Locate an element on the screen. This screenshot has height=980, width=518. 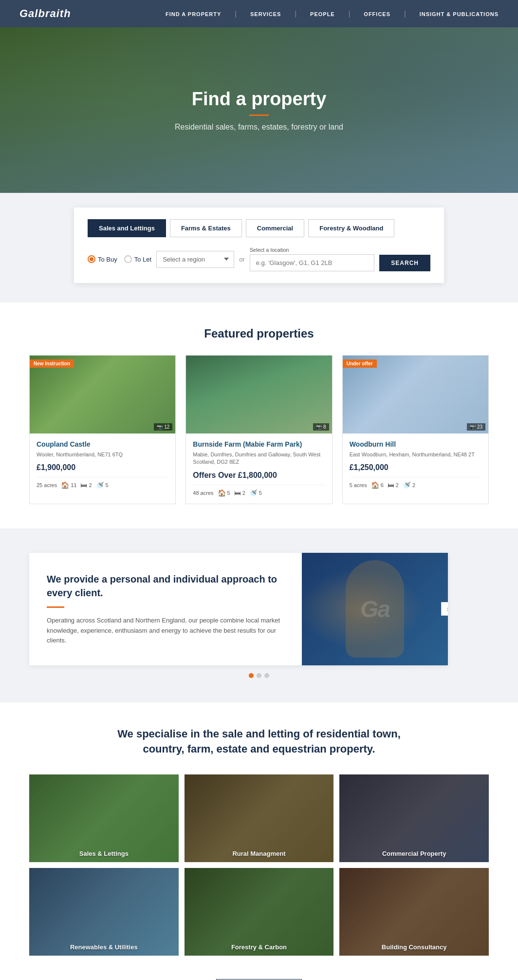
service-card-forestry: Forestry & Carbon is located at coordinates (259, 912).